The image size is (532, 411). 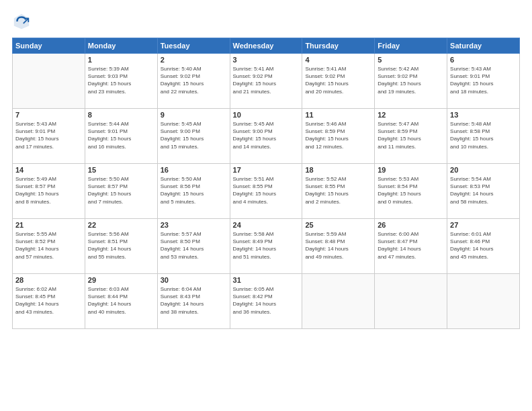 What do you see at coordinates (121, 246) in the screenshot?
I see `calendar-cell: 22Sunrise: 5:56 AMSunset: 8:51 PMDayligh…` at bounding box center [121, 246].